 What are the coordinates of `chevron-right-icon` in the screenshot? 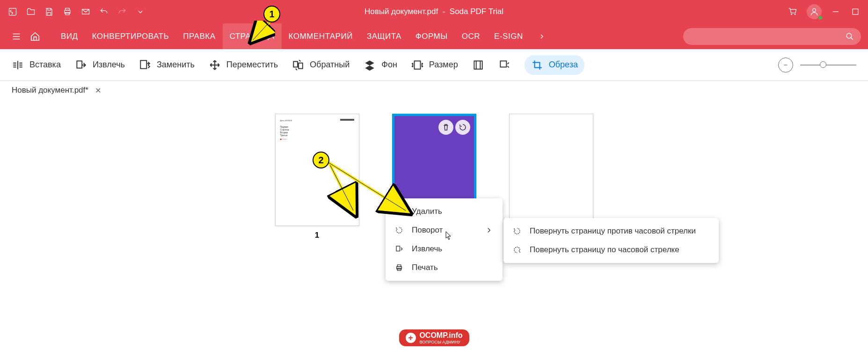 It's located at (489, 230).